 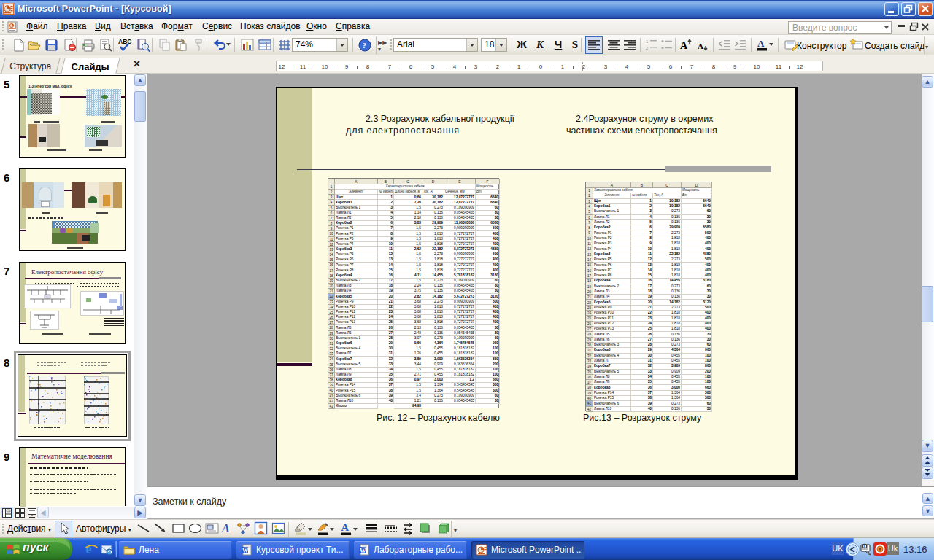 I want to click on svg-text: i, so click(x=864, y=545).